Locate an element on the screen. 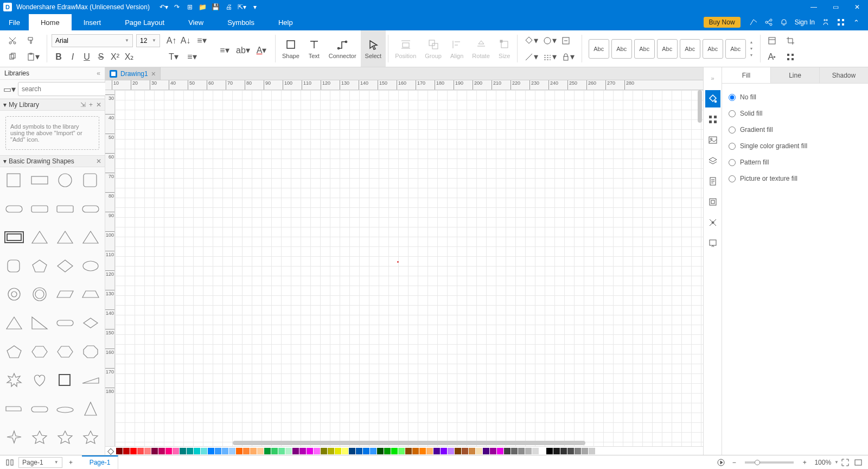 This screenshot has height=469, width=868. superscript-icon: X² is located at coordinates (115, 57).